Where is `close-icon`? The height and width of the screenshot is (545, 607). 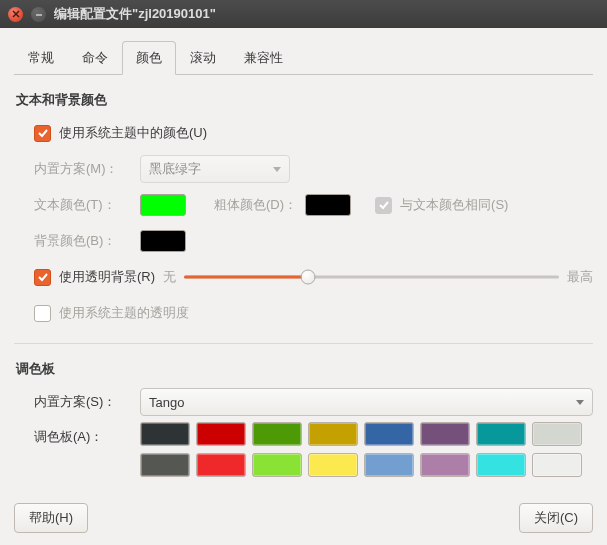 close-icon is located at coordinates (16, 14).